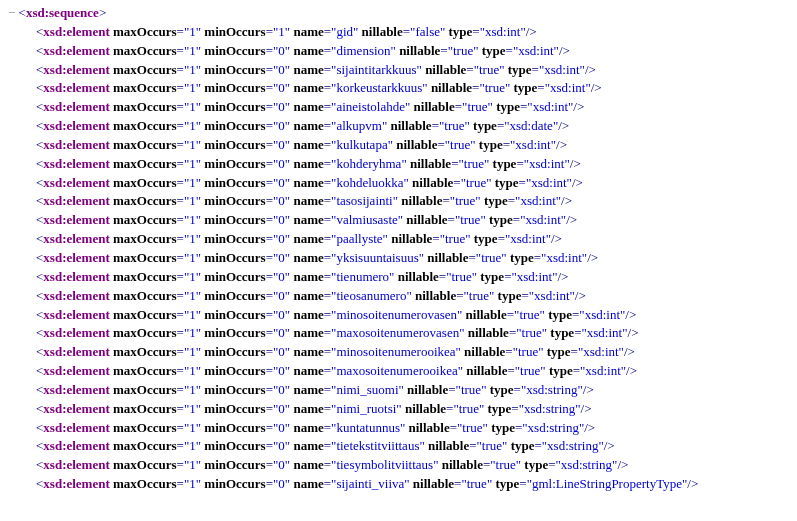  What do you see at coordinates (372, 296) in the screenshot?
I see `val-name: "tieosanumero"` at bounding box center [372, 296].